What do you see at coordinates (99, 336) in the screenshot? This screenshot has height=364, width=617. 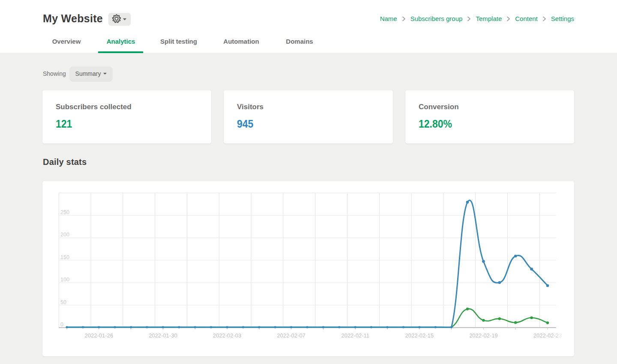 I see `svg-text: 2022-01-26` at bounding box center [99, 336].